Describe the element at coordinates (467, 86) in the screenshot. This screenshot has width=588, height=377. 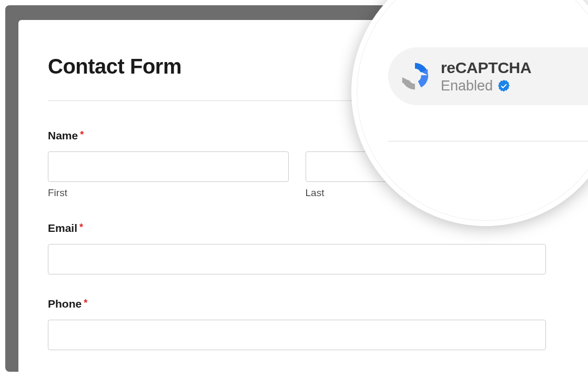
I see `recaptcha-status: Enabled` at that location.